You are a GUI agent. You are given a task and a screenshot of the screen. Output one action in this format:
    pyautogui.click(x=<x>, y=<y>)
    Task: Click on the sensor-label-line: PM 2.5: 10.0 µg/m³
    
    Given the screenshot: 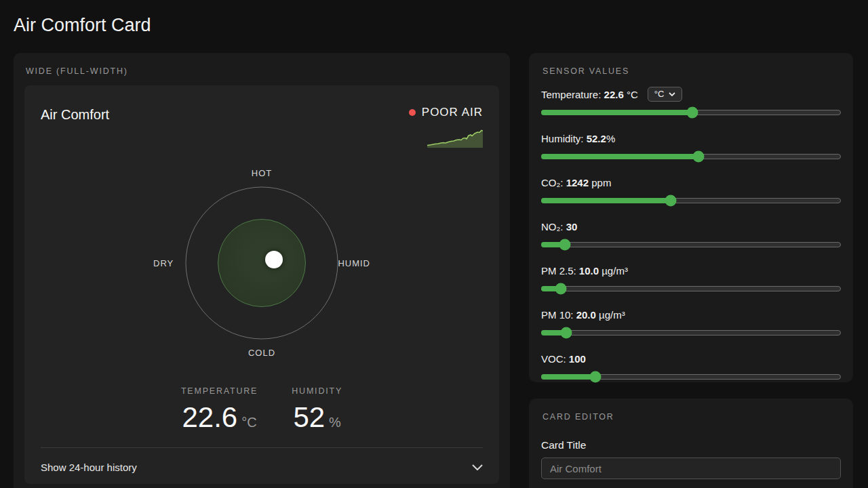 What is the action you would take?
    pyautogui.click(x=691, y=270)
    